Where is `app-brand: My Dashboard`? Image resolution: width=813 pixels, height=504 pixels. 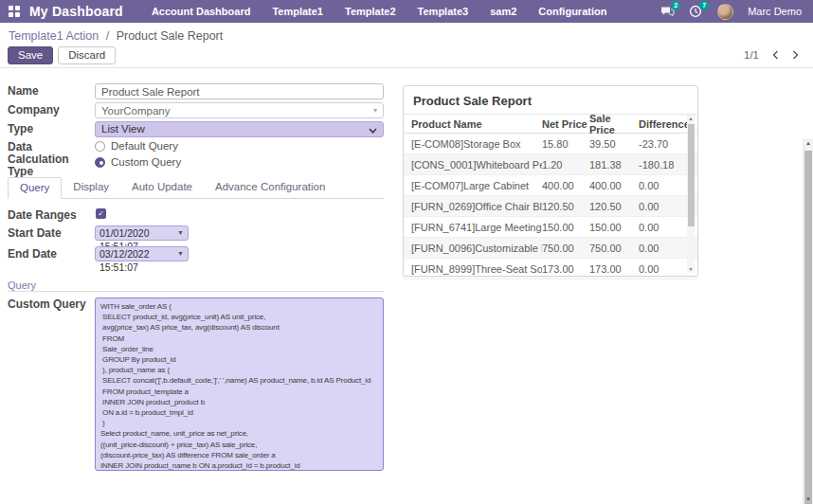 app-brand: My Dashboard is located at coordinates (76, 11).